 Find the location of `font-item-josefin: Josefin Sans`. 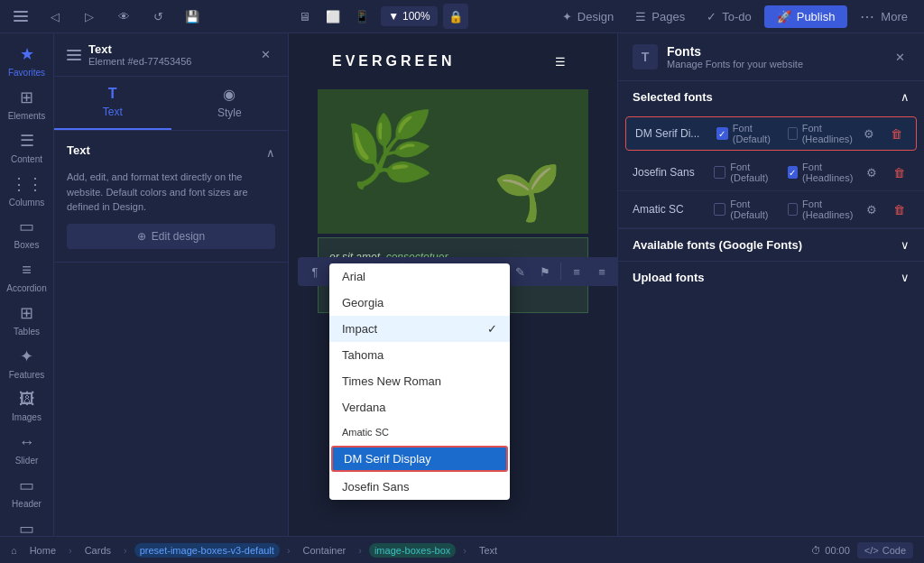

font-item-josefin: Josefin Sans is located at coordinates (420, 487).